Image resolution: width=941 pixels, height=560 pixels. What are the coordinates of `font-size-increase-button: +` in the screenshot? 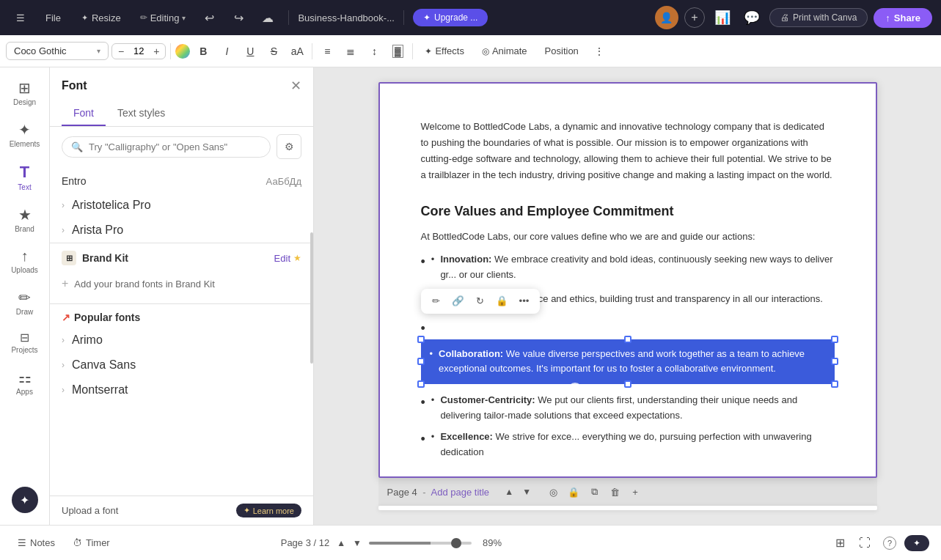 It's located at (156, 51).